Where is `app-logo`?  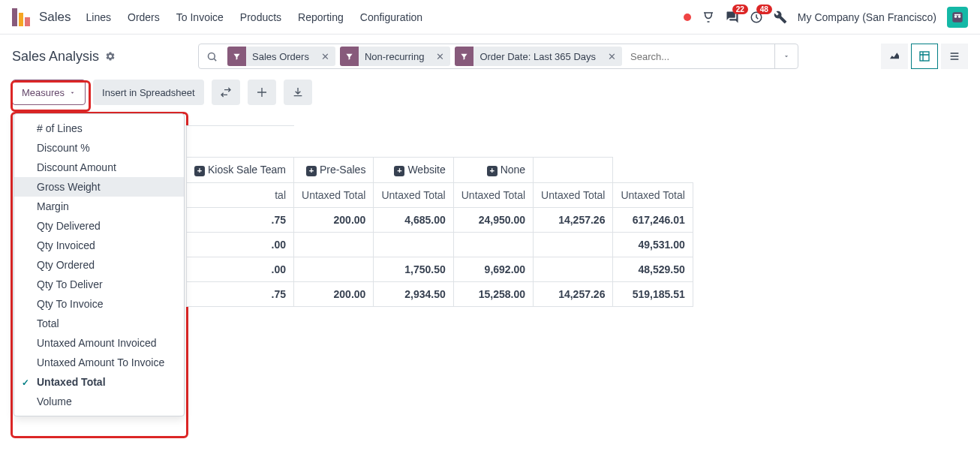 app-logo is located at coordinates (21, 17).